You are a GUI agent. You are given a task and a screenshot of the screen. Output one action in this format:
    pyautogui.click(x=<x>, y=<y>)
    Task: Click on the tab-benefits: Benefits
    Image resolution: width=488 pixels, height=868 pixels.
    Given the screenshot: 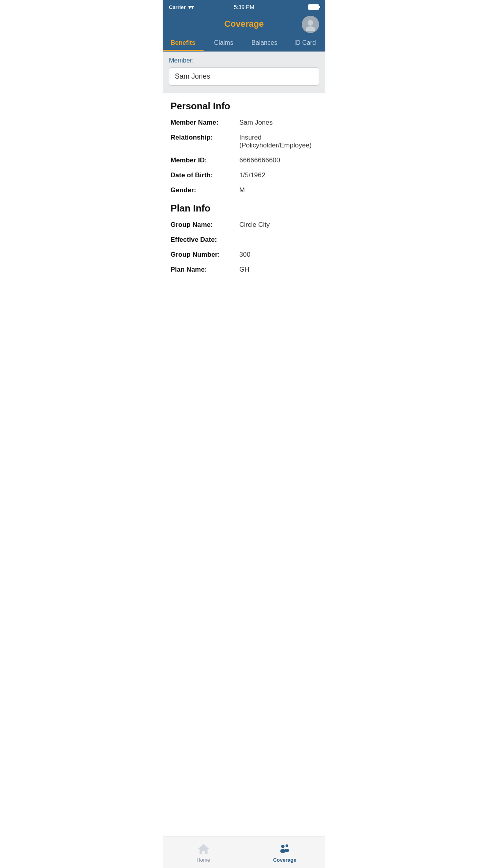 What is the action you would take?
    pyautogui.click(x=183, y=43)
    